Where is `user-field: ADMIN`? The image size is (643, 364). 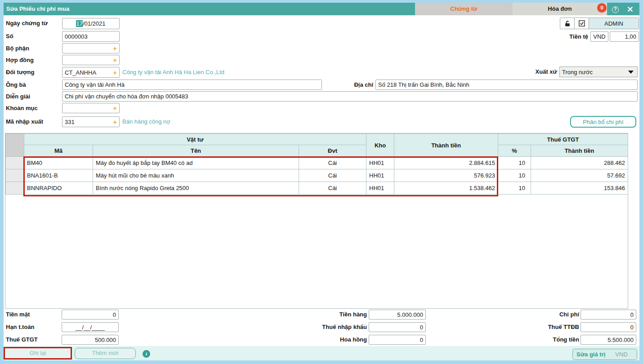 user-field: ADMIN is located at coordinates (614, 23).